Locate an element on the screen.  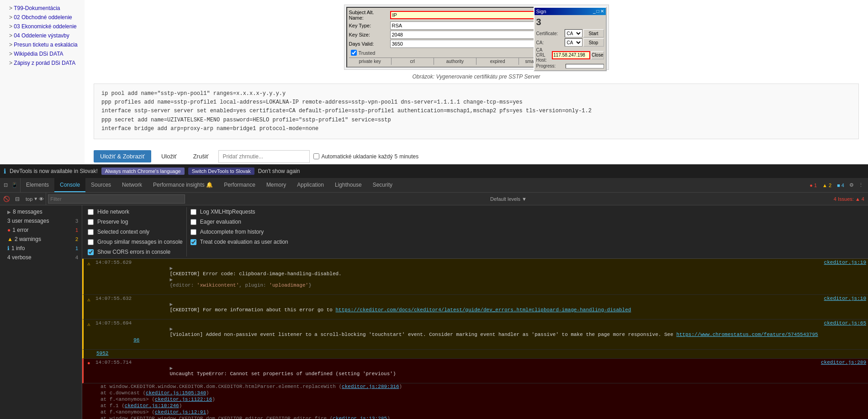
device-icon: 📱 is located at coordinates (15, 185).